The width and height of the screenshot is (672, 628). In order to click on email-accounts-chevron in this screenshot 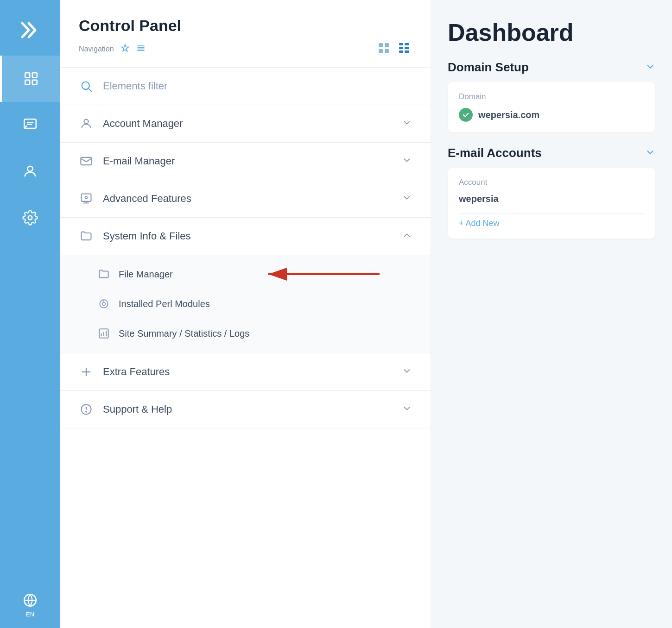, I will do `click(650, 153)`.